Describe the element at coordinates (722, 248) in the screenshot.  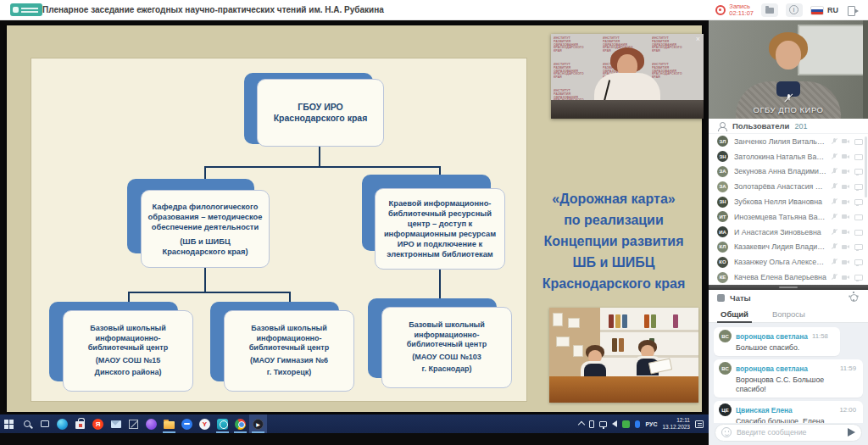
I see `avatar: КЛ` at that location.